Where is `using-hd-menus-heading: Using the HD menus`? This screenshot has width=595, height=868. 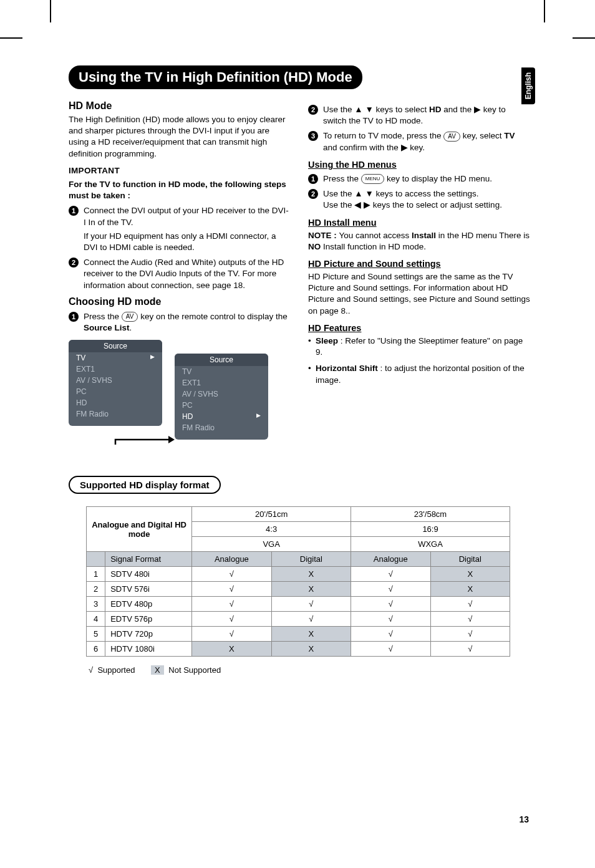
using-hd-menus-heading: Using the HD menus is located at coordinates (419, 165).